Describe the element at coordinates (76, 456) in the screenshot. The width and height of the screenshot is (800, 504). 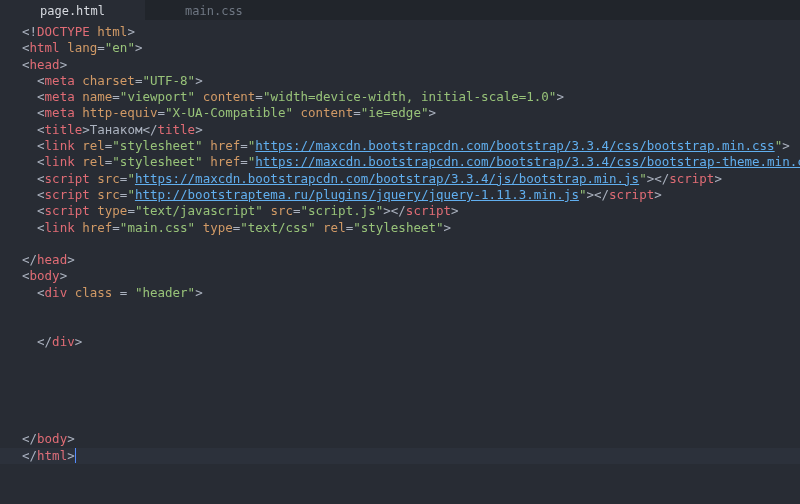
I see `text-cursor` at that location.